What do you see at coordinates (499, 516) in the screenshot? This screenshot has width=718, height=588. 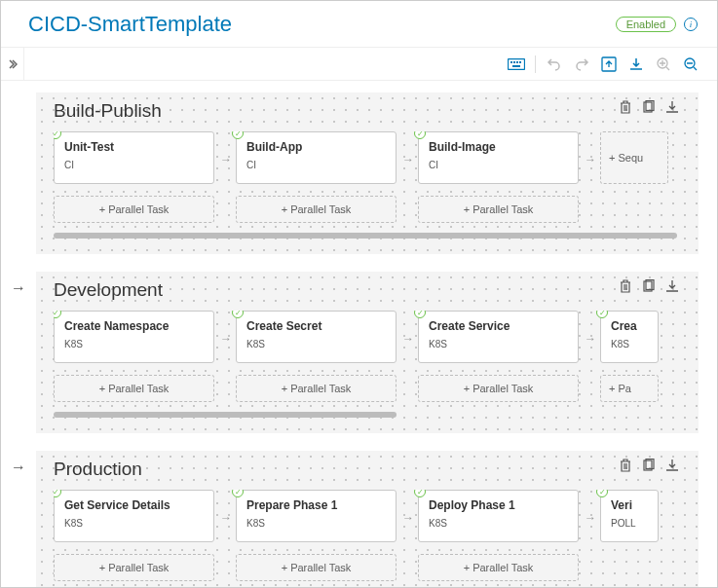 I see `task-card: ✓Deploy Phase 1K8S` at bounding box center [499, 516].